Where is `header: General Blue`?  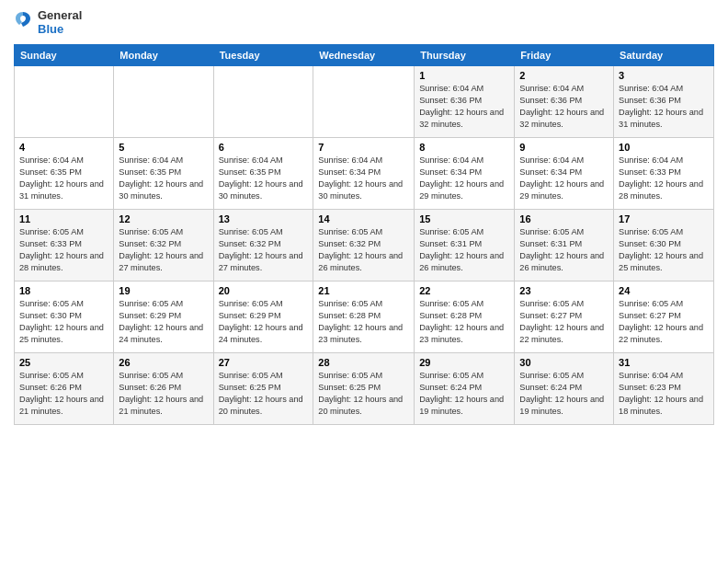
header: General Blue is located at coordinates (364, 23).